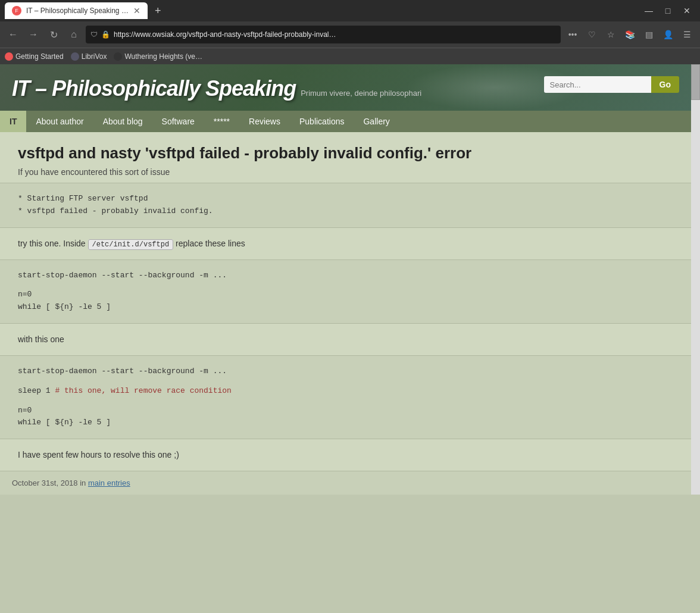 The width and height of the screenshot is (700, 613). I want to click on code-block-1: * Starting FTP server vsftpd * vsftpd fa…, so click(345, 205).